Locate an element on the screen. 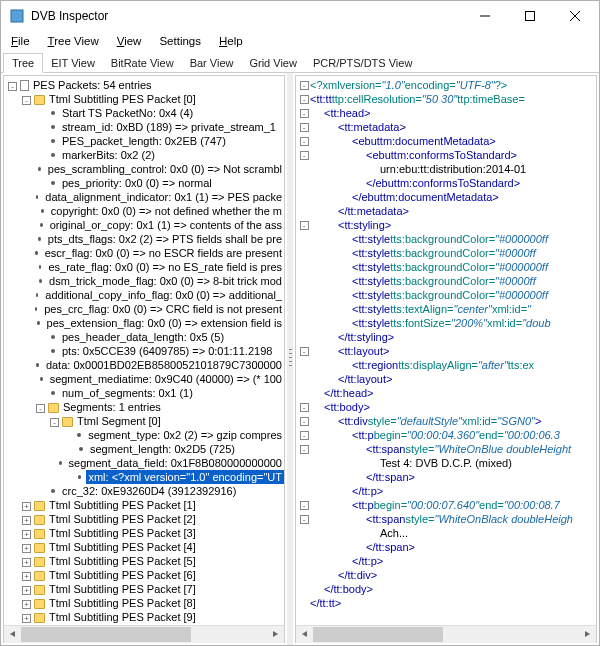 The height and width of the screenshot is (646, 600). menu-view: View is located at coordinates (130, 41).